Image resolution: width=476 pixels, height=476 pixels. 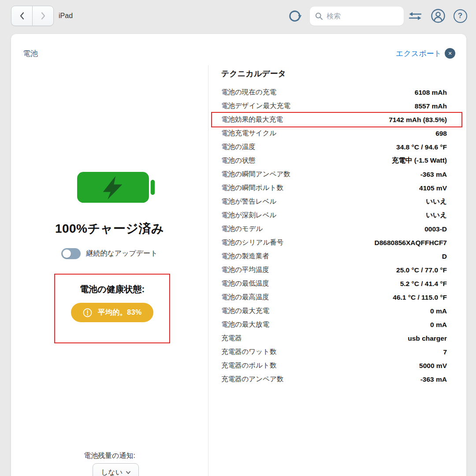 I want to click on table-row: 電池が深刻レベルいいえ, so click(x=337, y=215).